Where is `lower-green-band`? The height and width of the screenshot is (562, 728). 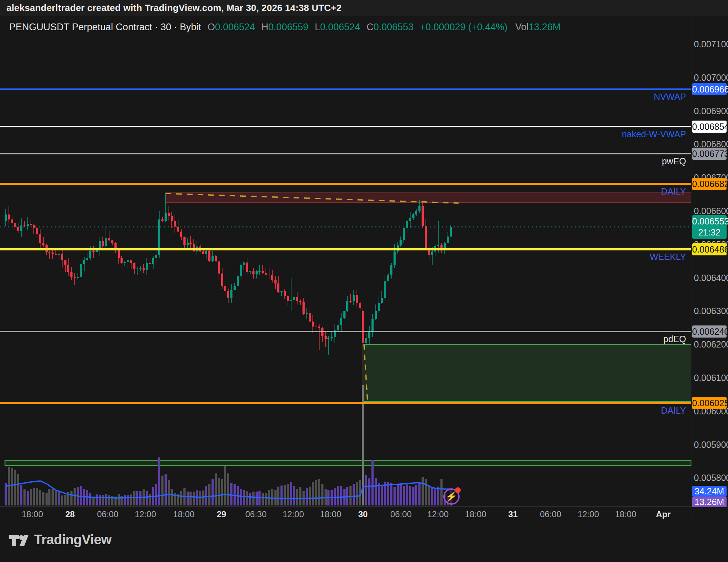
lower-green-band is located at coordinates (348, 463).